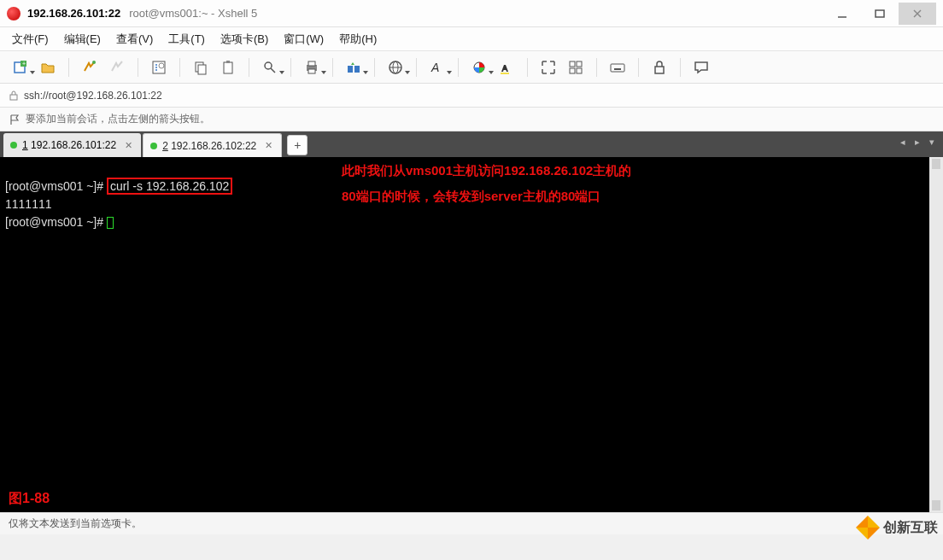 The height and width of the screenshot is (560, 943). Describe the element at coordinates (897, 528) in the screenshot. I see `watermark: 创新互联` at that location.